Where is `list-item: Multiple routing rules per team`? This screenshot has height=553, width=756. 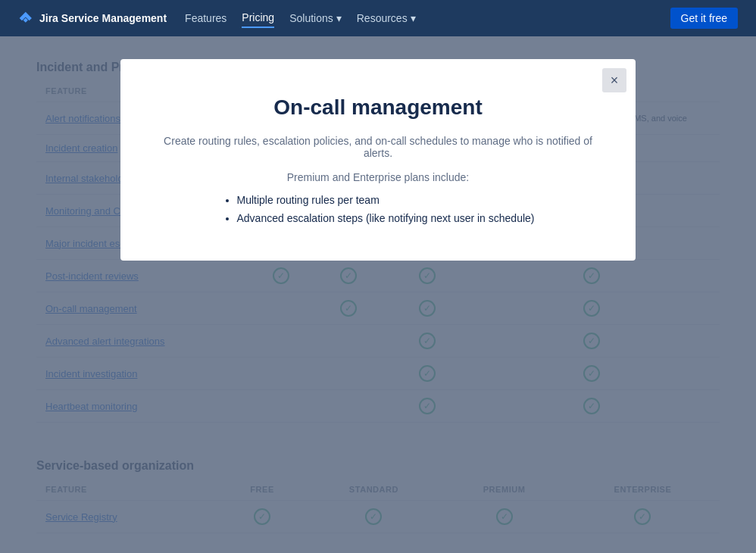 list-item: Multiple routing rules per team is located at coordinates (386, 200).